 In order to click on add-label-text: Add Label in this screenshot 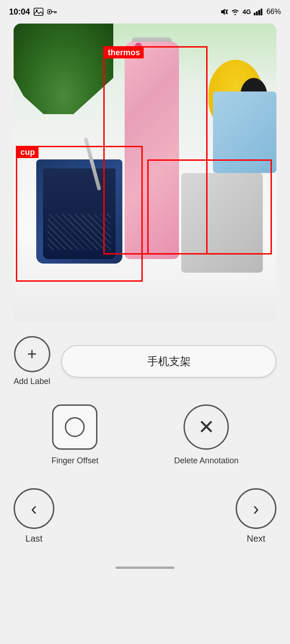, I will do `click(32, 381)`.